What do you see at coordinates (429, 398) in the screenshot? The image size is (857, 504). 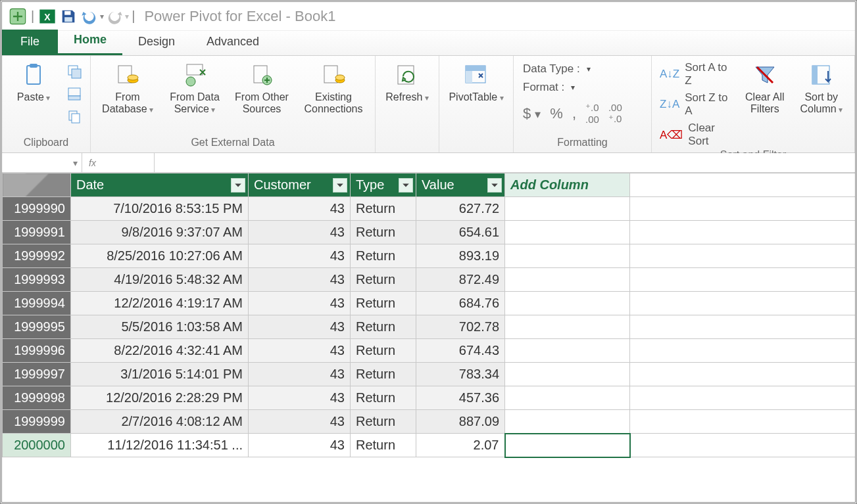 I see `table-row: 199999812/20/2016 2:28:29 PM43Return457.…` at bounding box center [429, 398].